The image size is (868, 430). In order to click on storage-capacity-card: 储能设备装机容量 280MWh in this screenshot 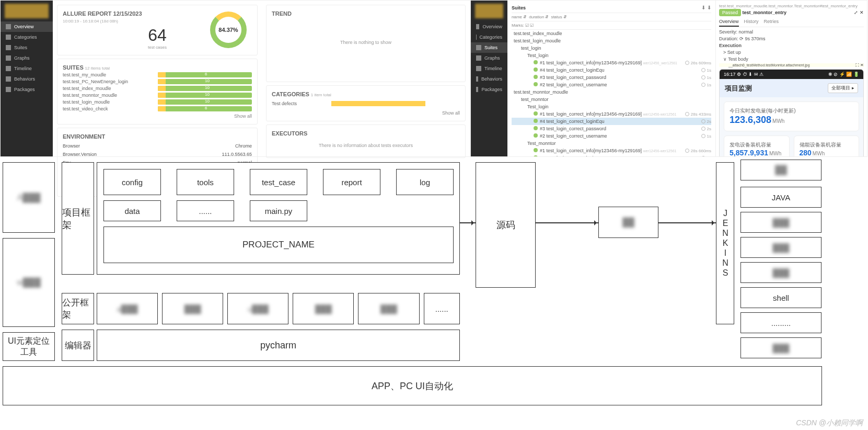, I will do `click(827, 146)`.